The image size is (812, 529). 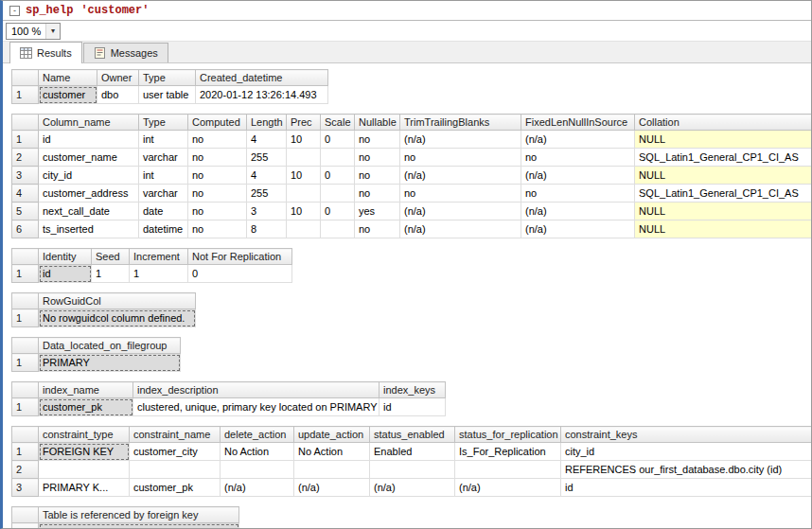 What do you see at coordinates (111, 274) in the screenshot?
I see `grid-cell: 1` at bounding box center [111, 274].